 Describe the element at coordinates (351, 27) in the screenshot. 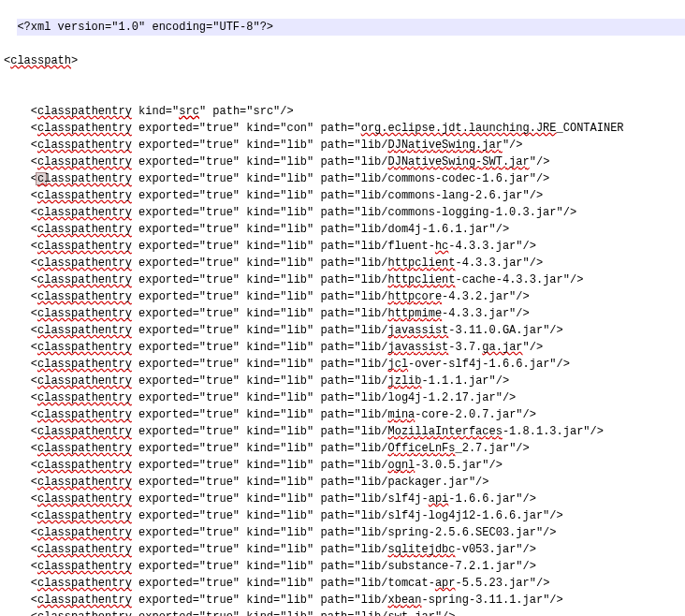

I see `xml-declaration: <?xml version="1.0" encoding="UTF-8"?>` at that location.